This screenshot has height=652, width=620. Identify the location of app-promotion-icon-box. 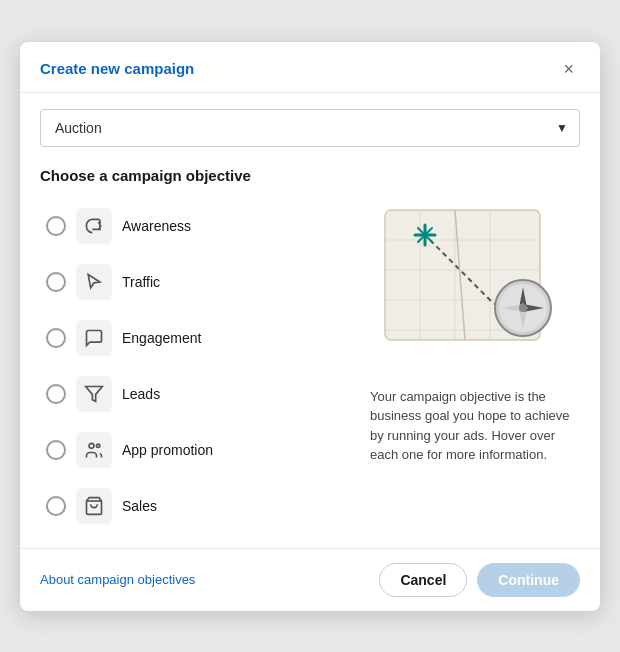
(94, 450).